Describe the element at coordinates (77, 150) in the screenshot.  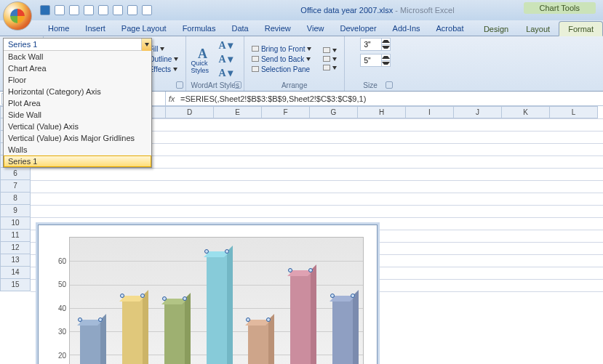
I see `dropdown-item: Walls` at that location.